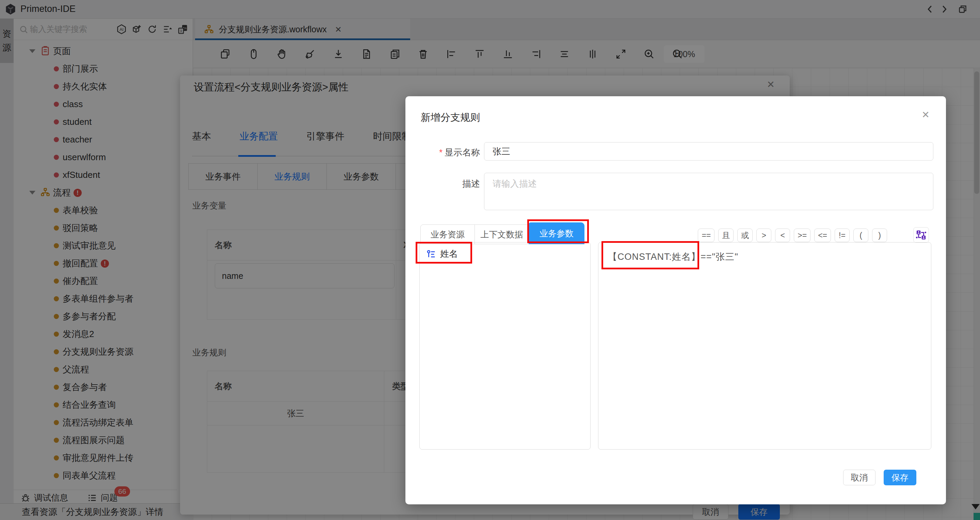  I want to click on modal-close-icon: ✕, so click(926, 115).